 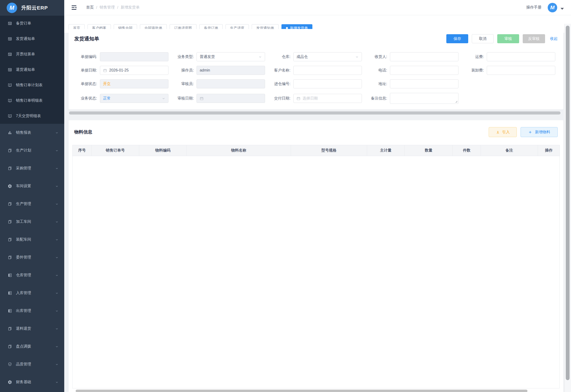 What do you see at coordinates (456, 102) in the screenshot?
I see `resize-grip-icon` at bounding box center [456, 102].